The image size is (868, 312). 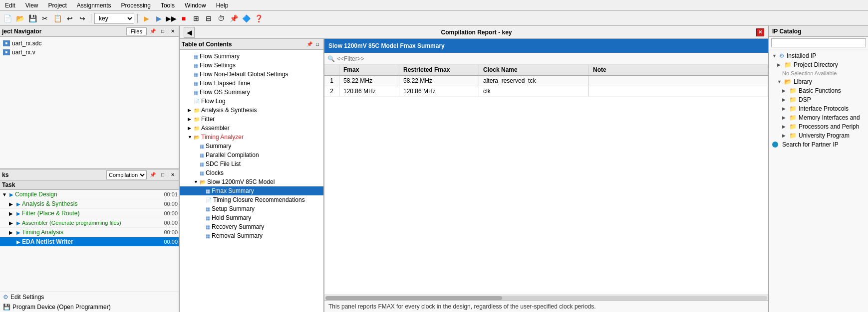 I want to click on file-item: ■ uart_rx.v, so click(x=89, y=52).